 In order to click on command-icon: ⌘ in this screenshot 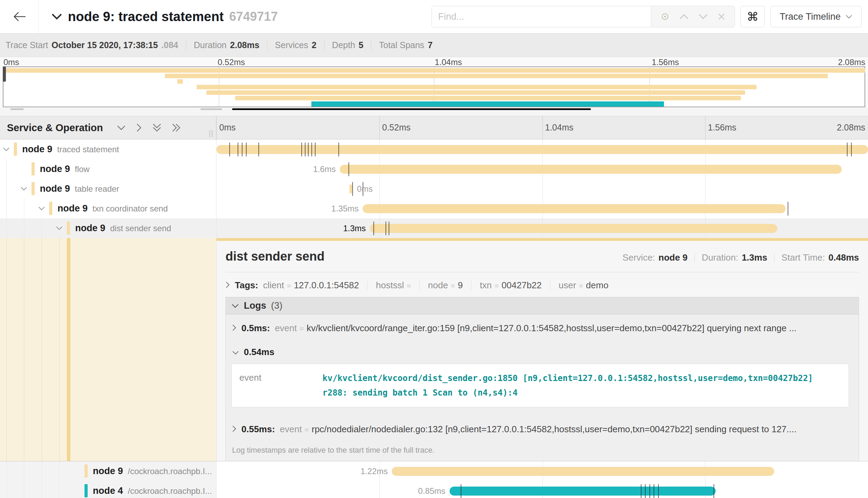, I will do `click(753, 17)`.